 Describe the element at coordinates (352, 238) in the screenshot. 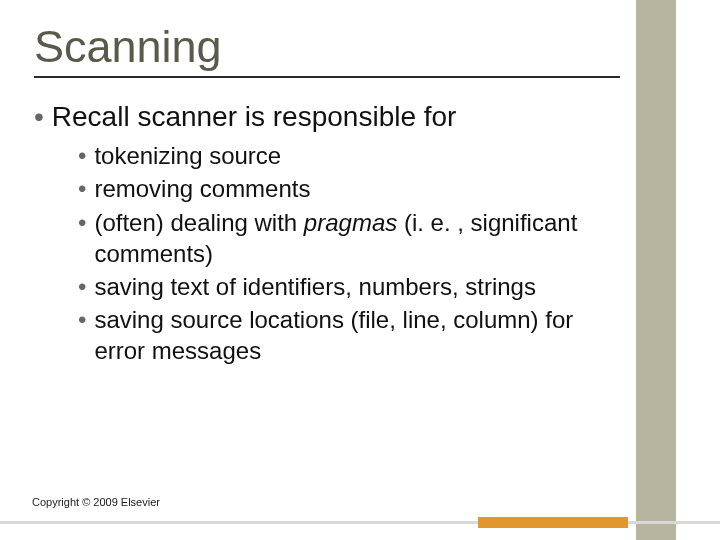

I see `bullet-text: (often) dealing with pragmas (i. e. , si…` at that location.